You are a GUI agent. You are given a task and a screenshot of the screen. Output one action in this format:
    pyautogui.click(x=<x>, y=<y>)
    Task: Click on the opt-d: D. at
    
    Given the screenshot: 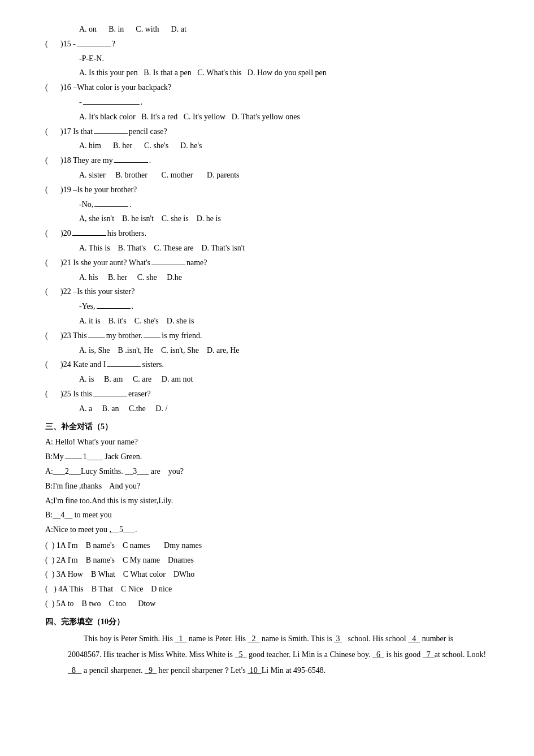 What is the action you would take?
    pyautogui.click(x=179, y=29)
    